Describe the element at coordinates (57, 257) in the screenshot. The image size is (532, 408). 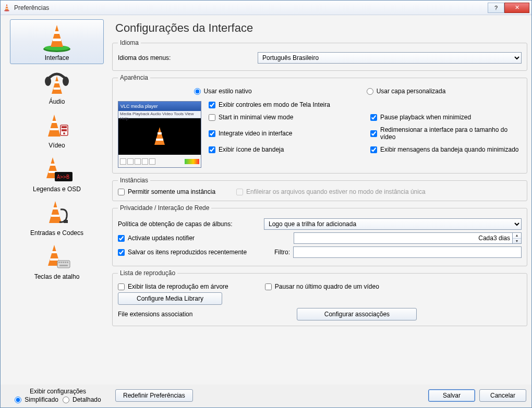
I see `hotkeys-icon` at that location.